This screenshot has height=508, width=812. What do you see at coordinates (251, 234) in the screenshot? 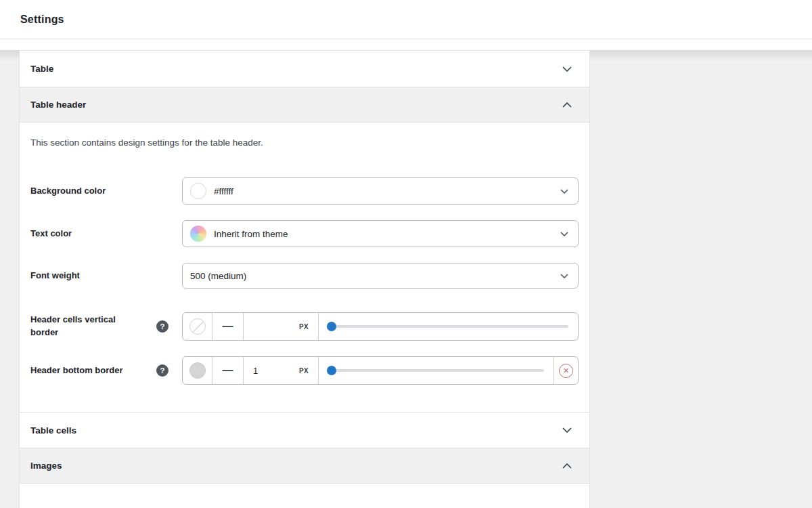
I see `dropdown-value: Inherit from theme` at bounding box center [251, 234].